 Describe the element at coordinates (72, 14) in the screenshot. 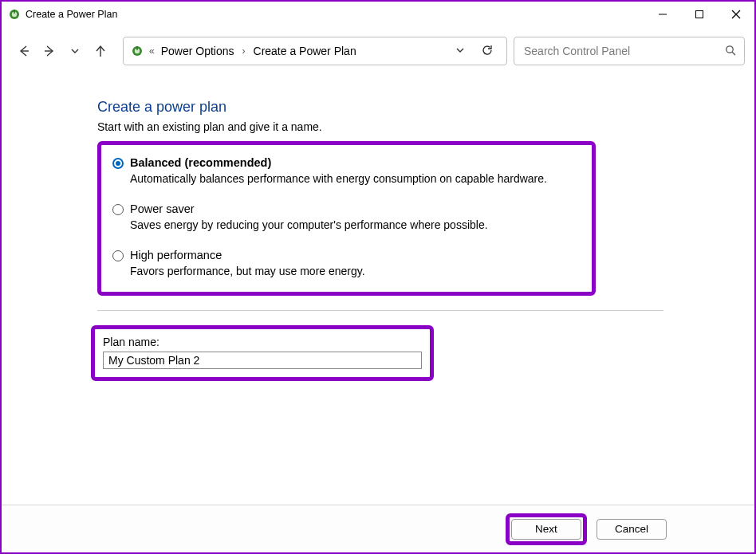

I see `window-title: Create a Power Plan` at that location.